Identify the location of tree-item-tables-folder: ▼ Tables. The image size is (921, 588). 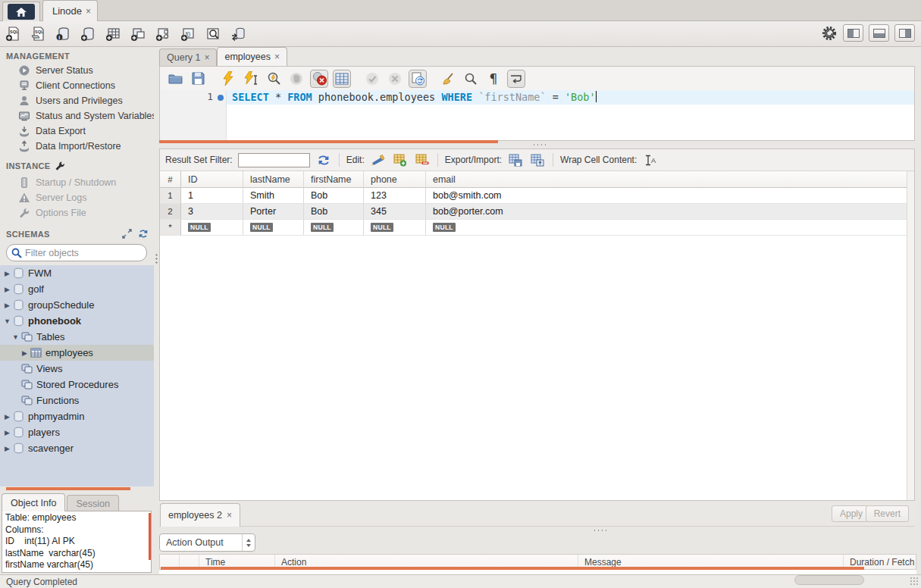
(77, 336).